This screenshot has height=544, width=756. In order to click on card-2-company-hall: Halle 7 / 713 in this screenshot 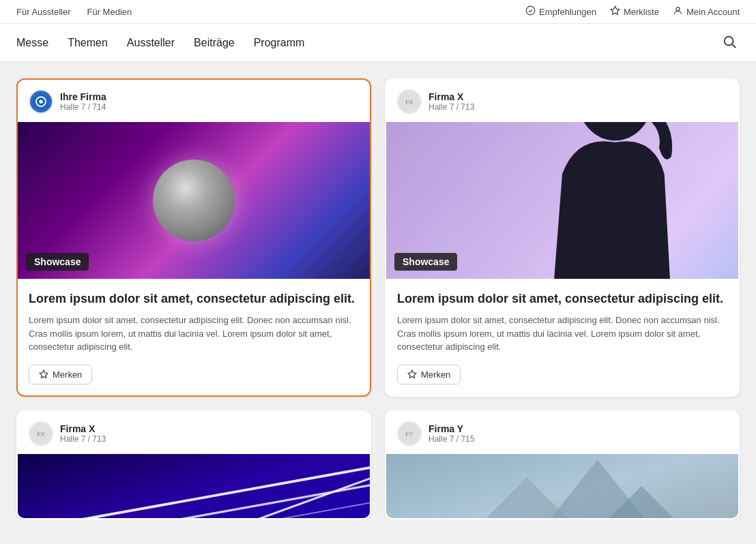, I will do `click(452, 107)`.